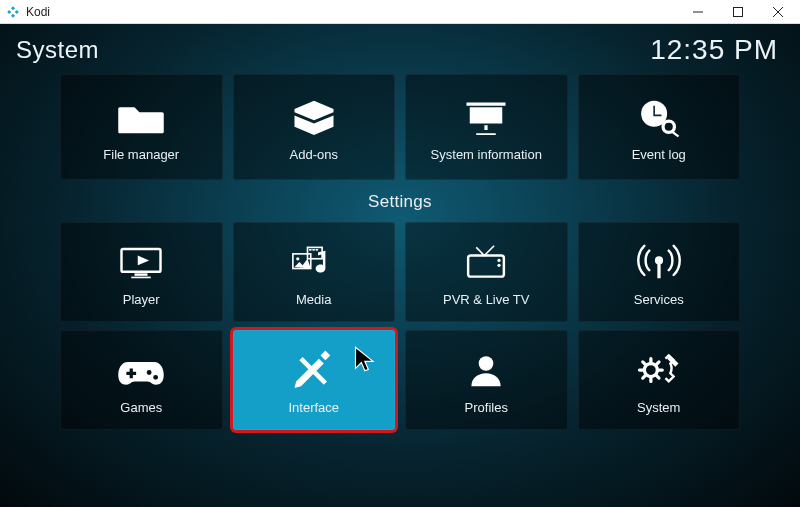 The height and width of the screenshot is (507, 800). What do you see at coordinates (486, 272) in the screenshot?
I see `tile-pvr: PVR & Live TV` at bounding box center [486, 272].